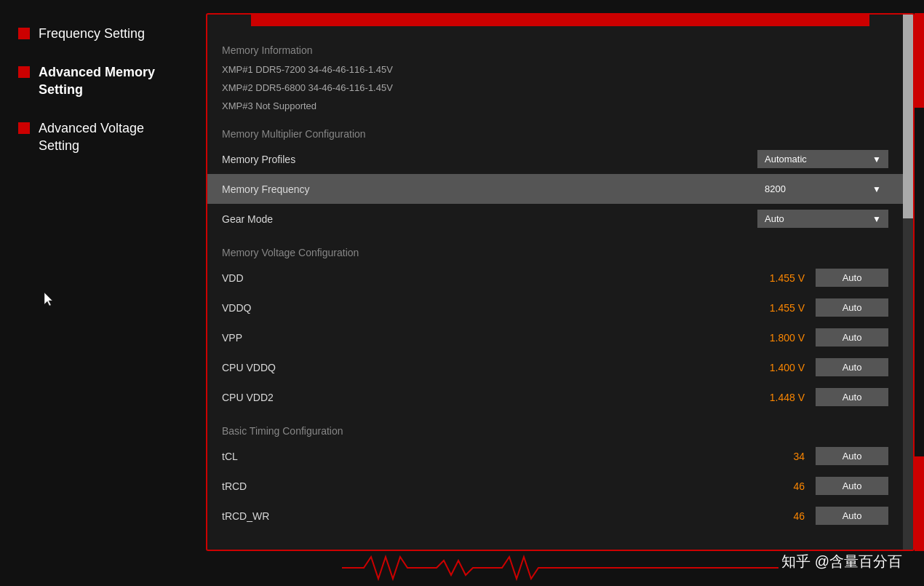  What do you see at coordinates (555, 486) in the screenshot?
I see `trcd-row: tRCD 46 Auto` at bounding box center [555, 486].